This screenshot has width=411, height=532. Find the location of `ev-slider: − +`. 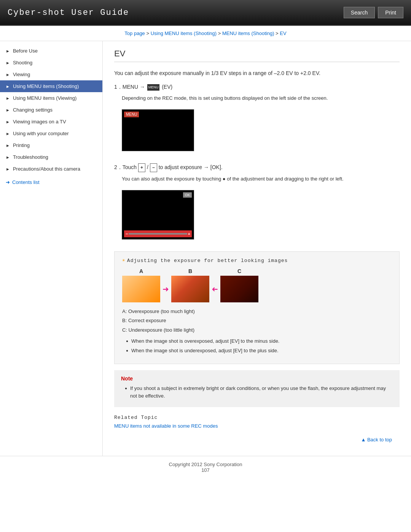

ev-slider: − + is located at coordinates (158, 234).